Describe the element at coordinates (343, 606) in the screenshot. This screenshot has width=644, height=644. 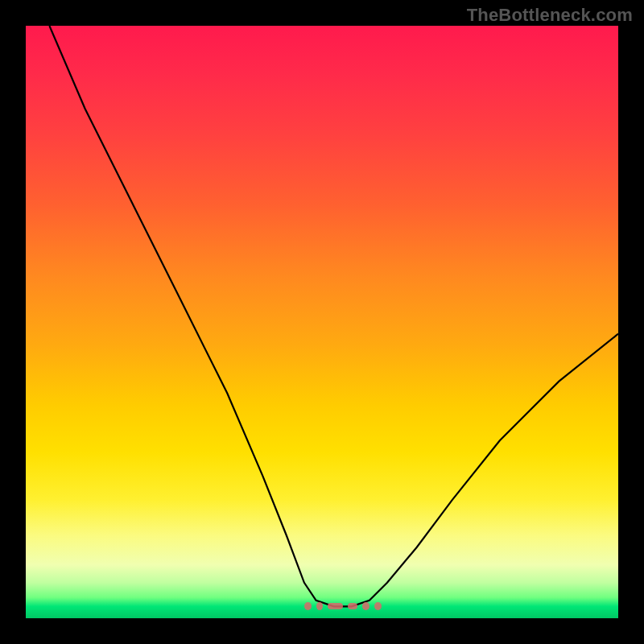
I see `minimum-marker-strip` at that location.